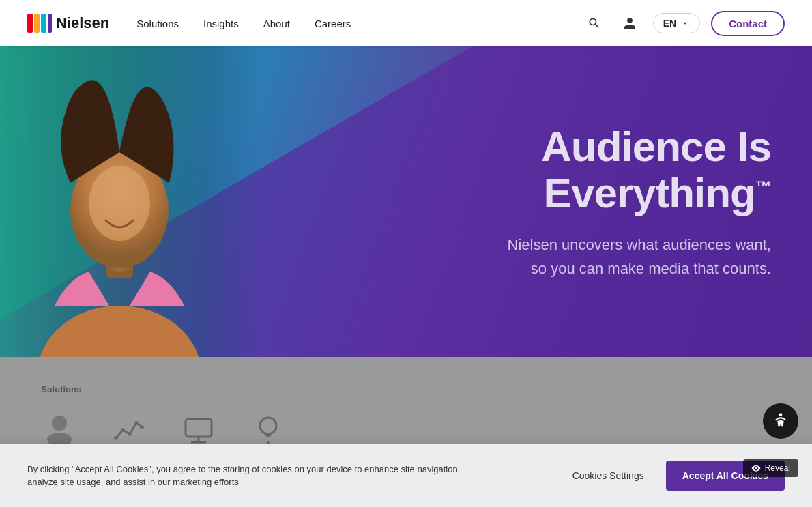  Describe the element at coordinates (594, 23) in the screenshot. I see `search-button` at that location.